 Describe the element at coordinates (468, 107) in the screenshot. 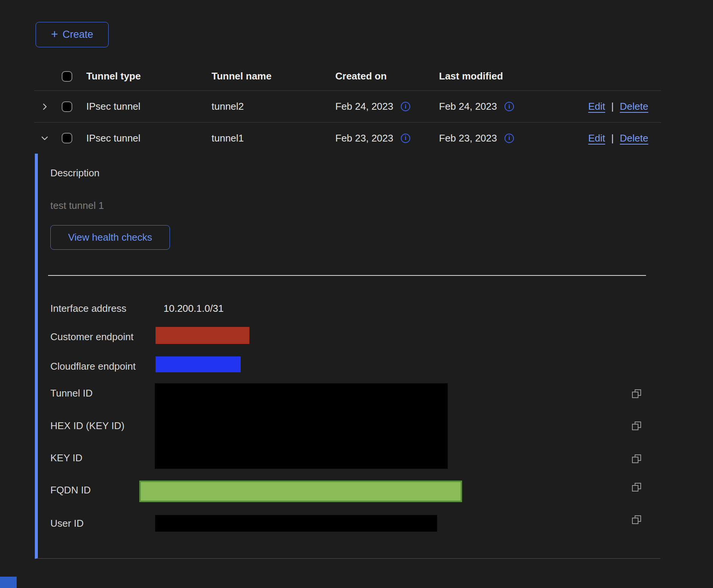

I see `last-modified-cell: Feb 24, 2023` at that location.